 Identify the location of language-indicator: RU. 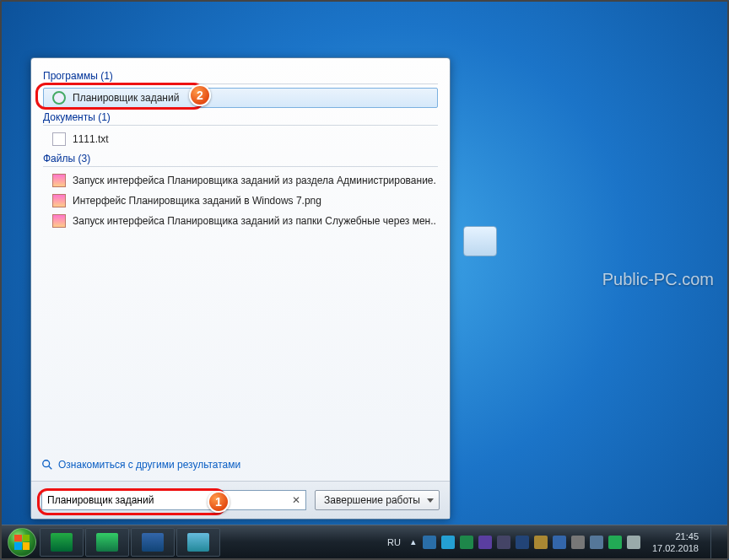
(394, 542).